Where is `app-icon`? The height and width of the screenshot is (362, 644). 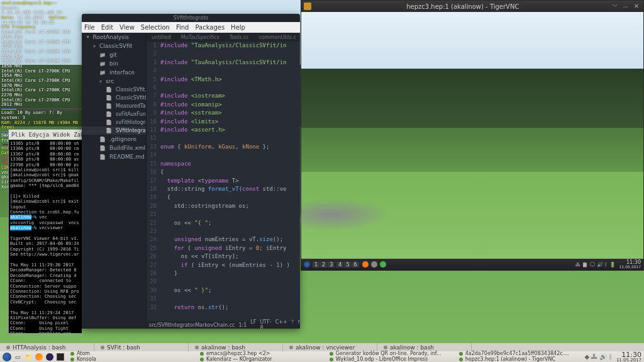 app-icon is located at coordinates (374, 264).